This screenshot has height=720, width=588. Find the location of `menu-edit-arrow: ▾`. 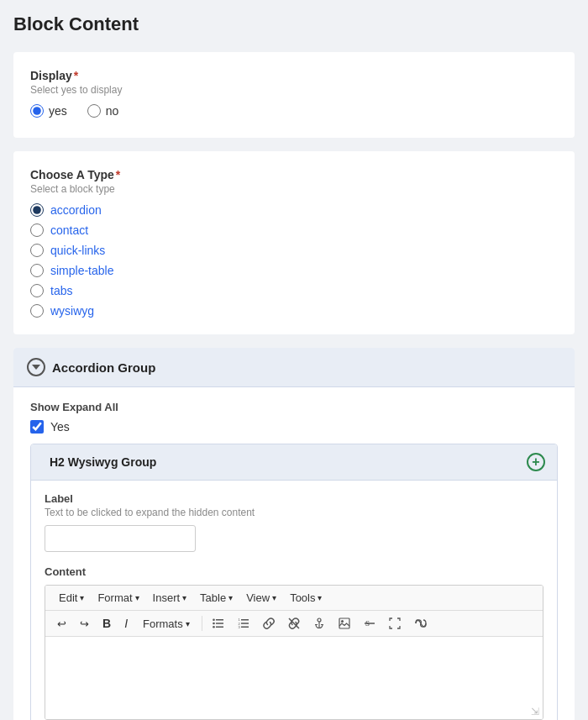

menu-edit-arrow: ▾ is located at coordinates (82, 598).